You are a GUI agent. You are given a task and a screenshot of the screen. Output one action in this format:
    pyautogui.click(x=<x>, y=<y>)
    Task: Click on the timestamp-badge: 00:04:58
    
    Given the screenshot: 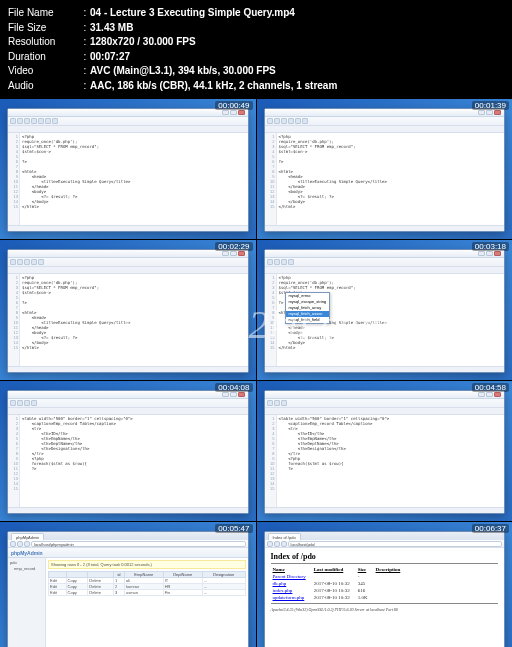 What is the action you would take?
    pyautogui.click(x=490, y=388)
    